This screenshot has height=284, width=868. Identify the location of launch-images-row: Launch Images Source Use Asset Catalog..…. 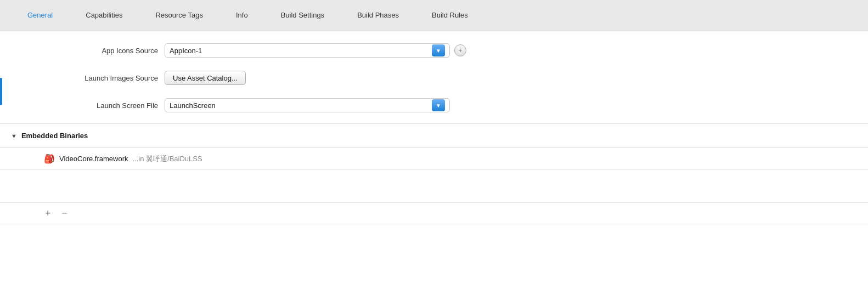
(434, 78).